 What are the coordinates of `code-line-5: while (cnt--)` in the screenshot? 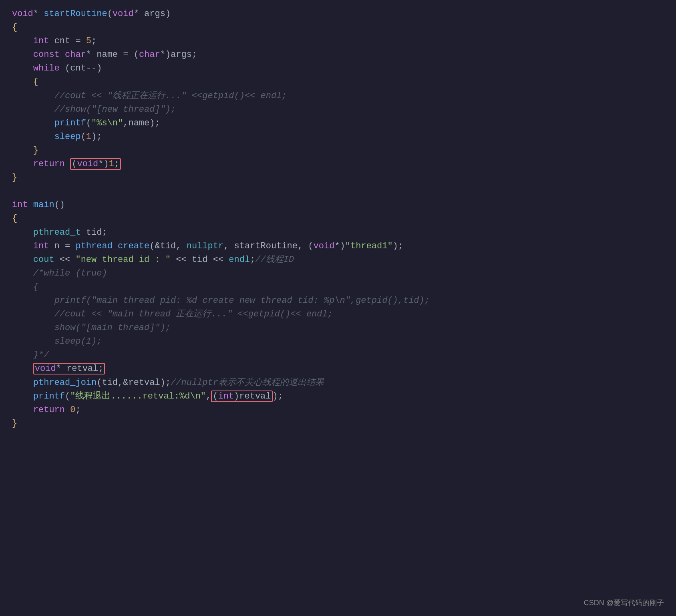 It's located at (338, 68).